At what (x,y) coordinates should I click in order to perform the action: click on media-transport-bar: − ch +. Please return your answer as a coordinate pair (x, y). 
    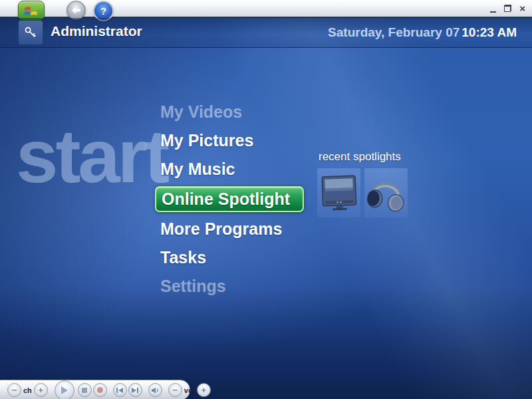
    Looking at the image, I should click on (95, 390).